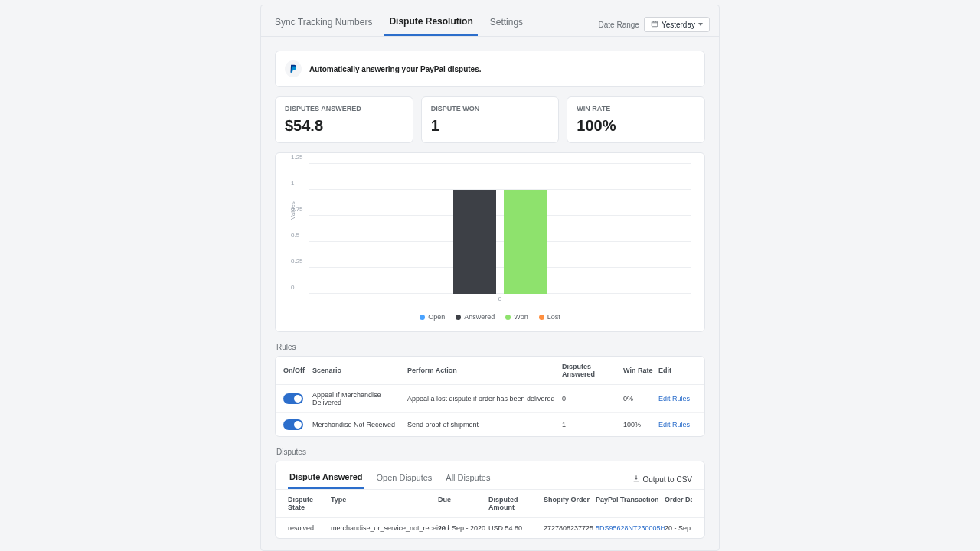 The width and height of the screenshot is (980, 551). I want to click on col-txn: PayPal Transaction, so click(630, 504).